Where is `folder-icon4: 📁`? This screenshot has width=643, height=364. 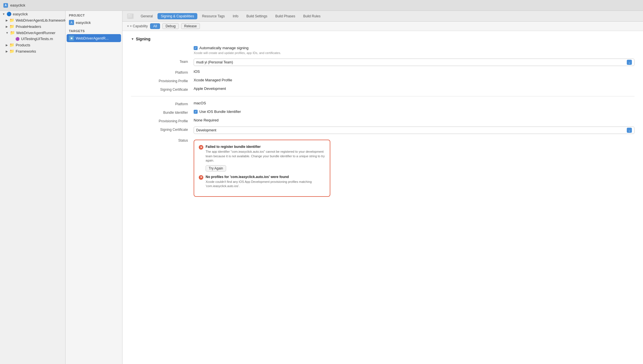 folder-icon4: 📁 is located at coordinates (12, 45).